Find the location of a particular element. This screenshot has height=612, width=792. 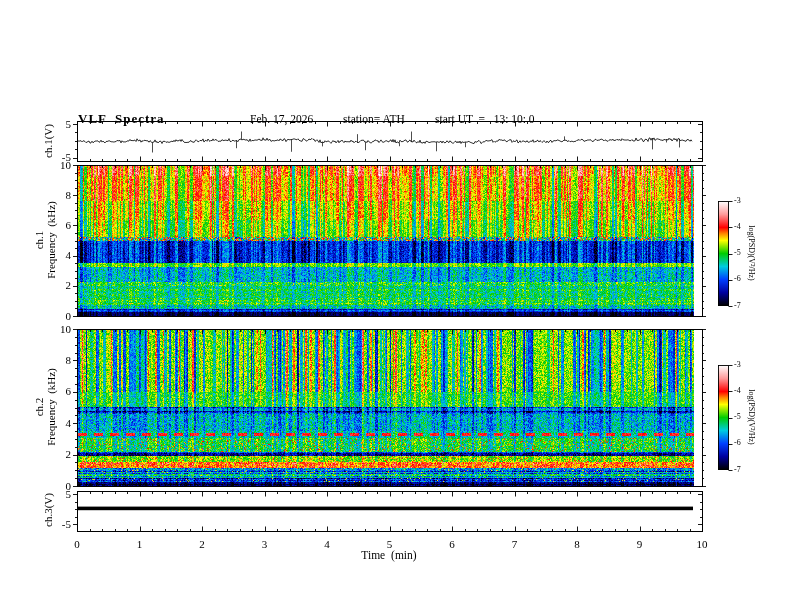

colorbar1-tick-label: -4 is located at coordinates (744, 227).